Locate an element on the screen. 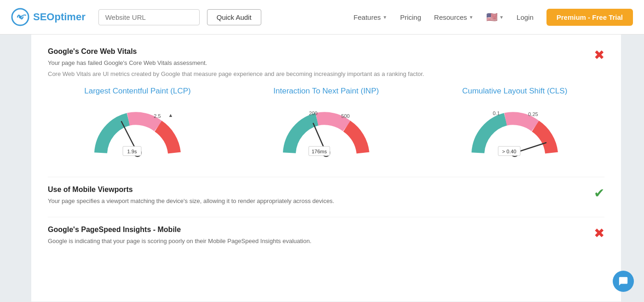 Image resolution: width=644 pixels, height=302 pixels. nav-resources: Resources ▼ is located at coordinates (454, 17).